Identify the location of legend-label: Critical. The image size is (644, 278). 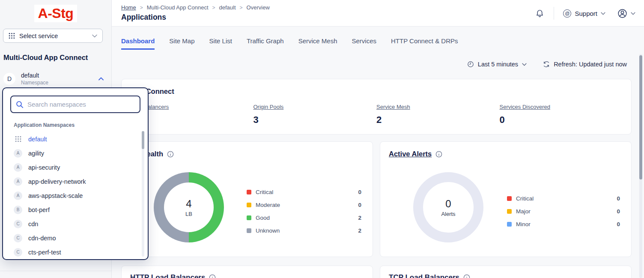
(265, 192).